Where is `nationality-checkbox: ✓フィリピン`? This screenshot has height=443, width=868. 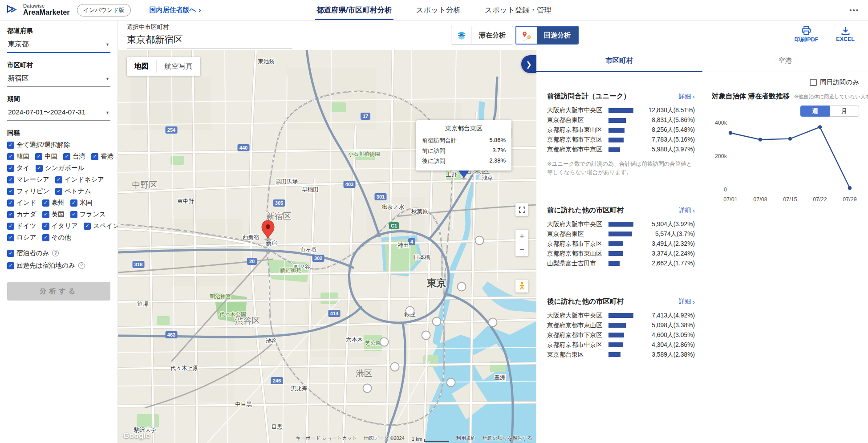 nationality-checkbox: ✓フィリピン is located at coordinates (28, 191).